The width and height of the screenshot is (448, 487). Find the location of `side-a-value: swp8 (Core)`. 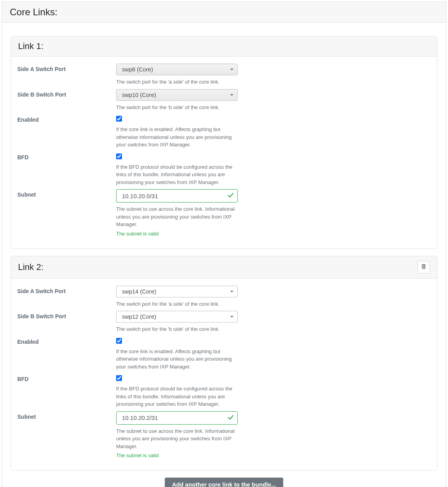

side-a-value: swp8 (Core) is located at coordinates (137, 69).